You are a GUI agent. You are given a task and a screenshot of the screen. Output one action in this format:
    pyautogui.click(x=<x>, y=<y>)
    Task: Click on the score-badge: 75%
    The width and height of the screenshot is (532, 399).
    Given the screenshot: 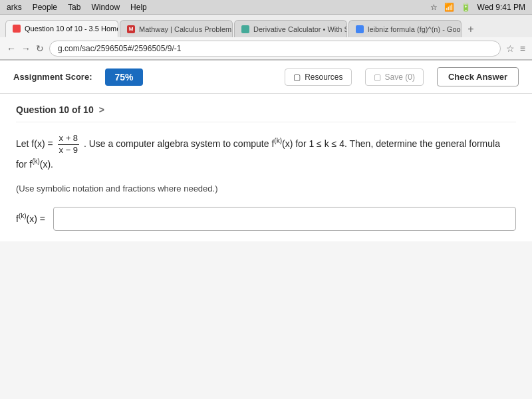 What is the action you would take?
    pyautogui.click(x=124, y=77)
    